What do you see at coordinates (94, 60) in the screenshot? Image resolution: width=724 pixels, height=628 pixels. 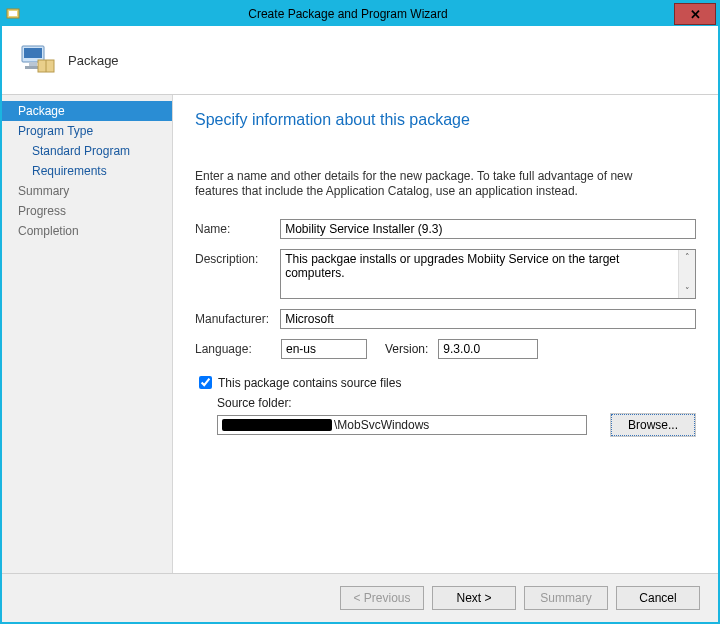 I see `header-title: Package` at bounding box center [94, 60].